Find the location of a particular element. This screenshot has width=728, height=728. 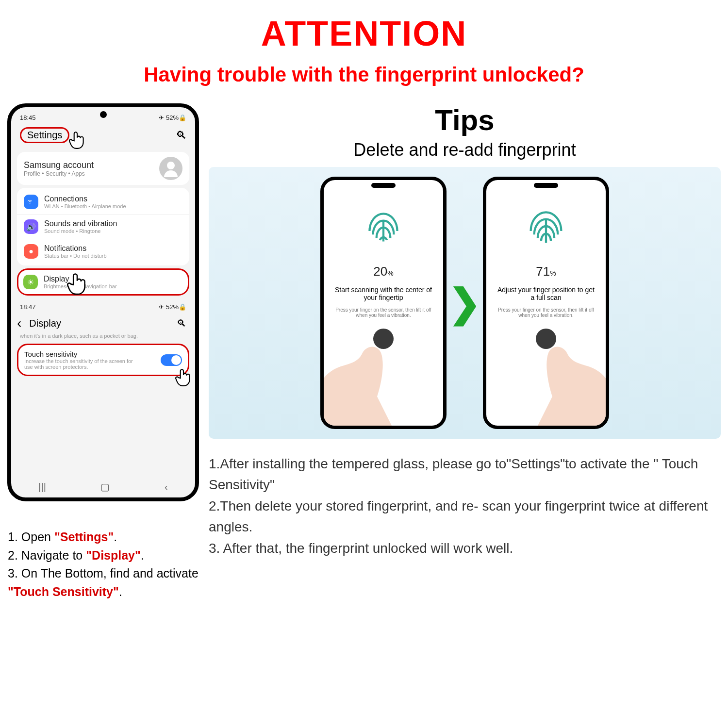

item-title: Notifications is located at coordinates (76, 248).